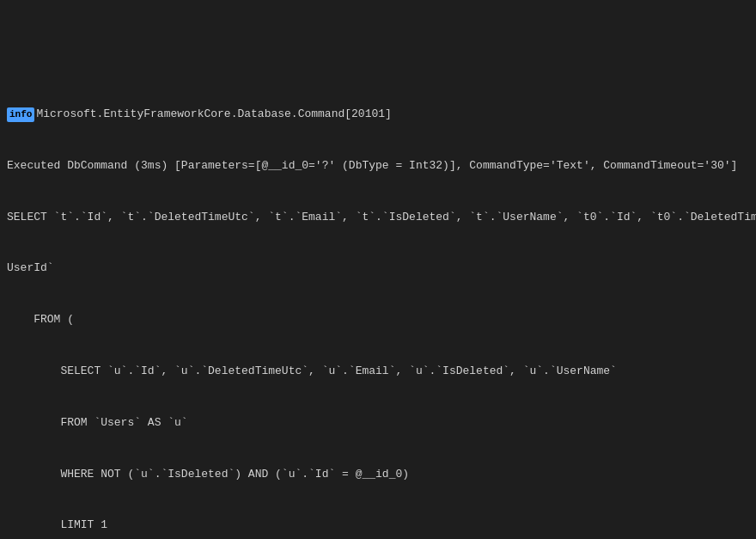 This screenshot has height=539, width=756. Describe the element at coordinates (378, 218) in the screenshot. I see `select-line-1: SELECT `t`.`Id`, `t`.`DeletedTimeUtc`, `…` at that location.